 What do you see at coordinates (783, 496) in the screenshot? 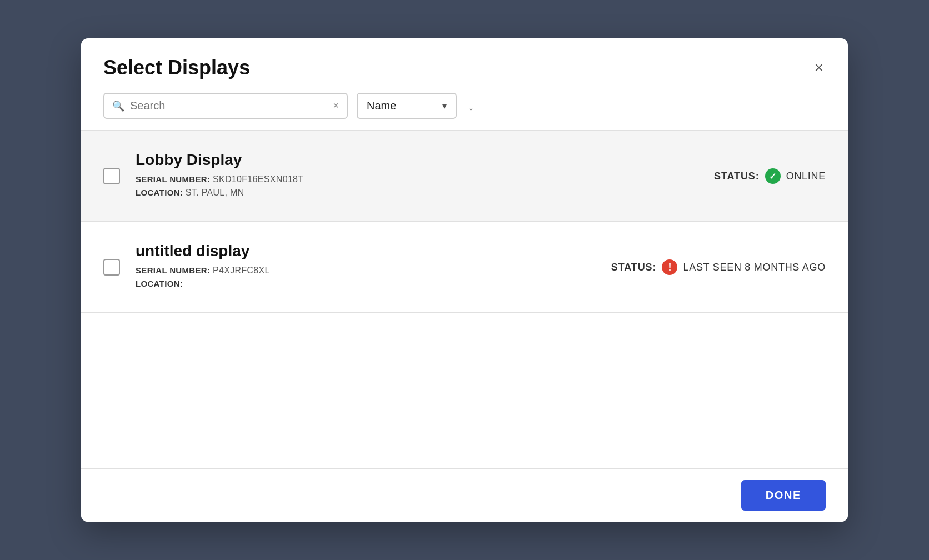
I see `done-button: DONE` at bounding box center [783, 496].